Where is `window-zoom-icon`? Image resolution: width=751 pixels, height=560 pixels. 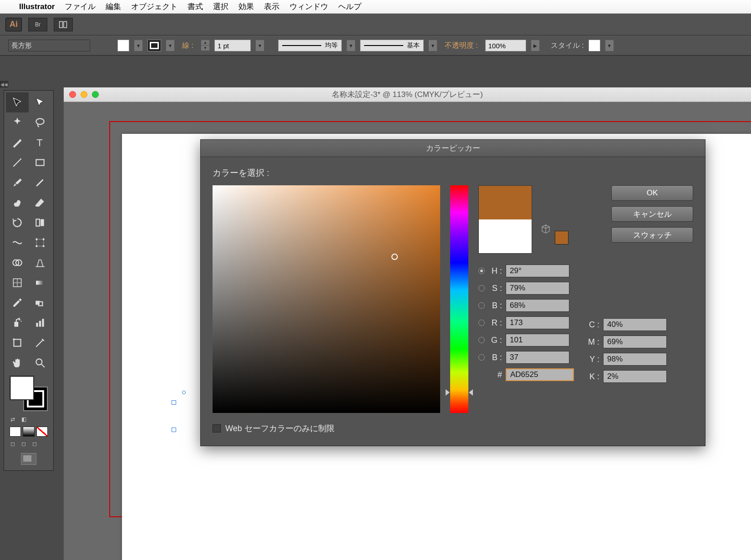
window-zoom-icon is located at coordinates (96, 95).